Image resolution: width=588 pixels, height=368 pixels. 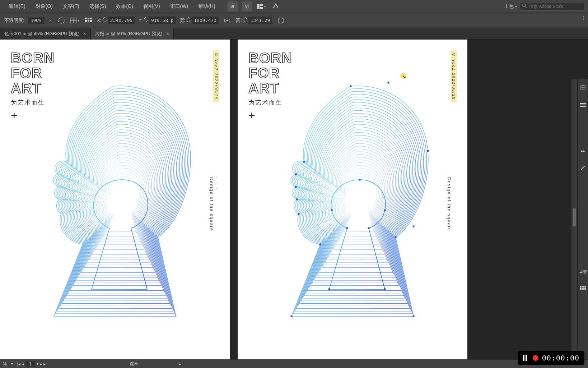 What do you see at coordinates (179, 6) in the screenshot?
I see `menu-window: 窗口(W)` at bounding box center [179, 6].